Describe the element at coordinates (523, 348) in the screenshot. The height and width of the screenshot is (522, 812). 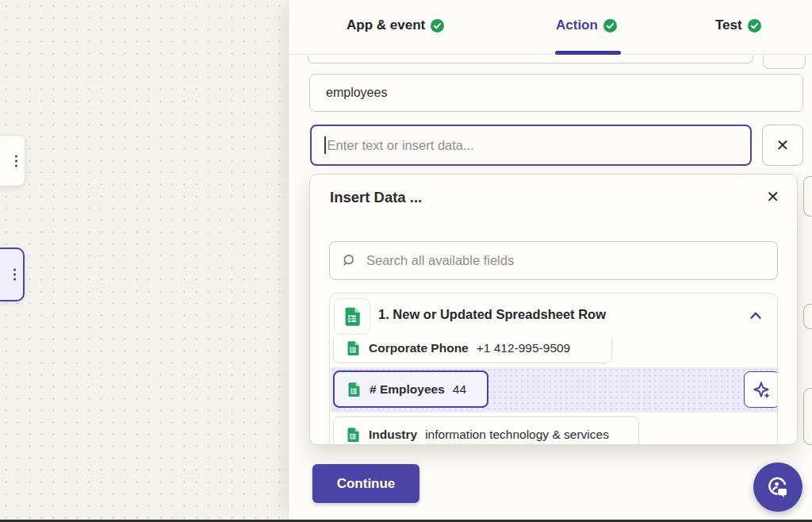
I see `field-value: +1 412-995-9509` at that location.